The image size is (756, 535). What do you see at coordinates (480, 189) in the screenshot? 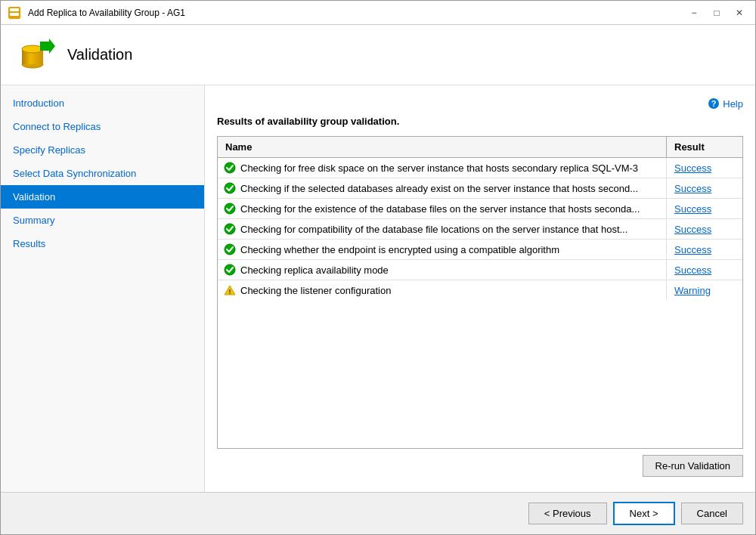
I see `table-row: Checking if the selected databases alrea…` at bounding box center [480, 189].